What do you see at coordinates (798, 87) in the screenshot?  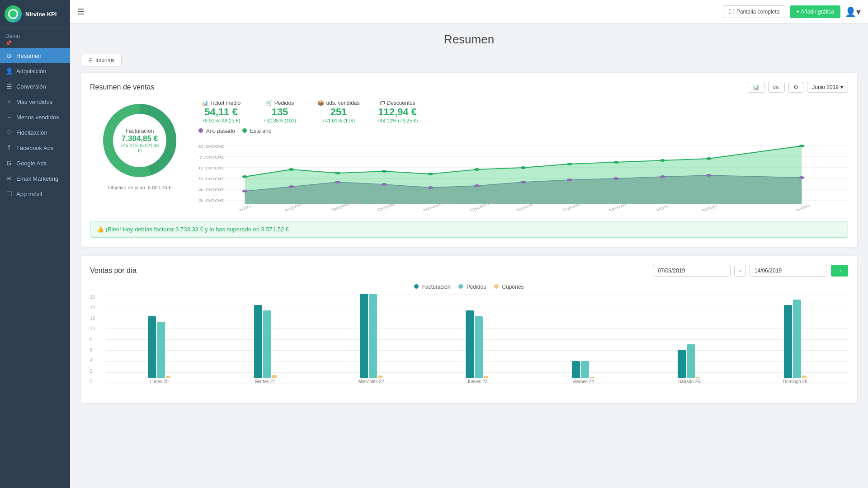 I see `card-controls: 📊 vs. ⚙ Junio 2019 ▾` at bounding box center [798, 87].